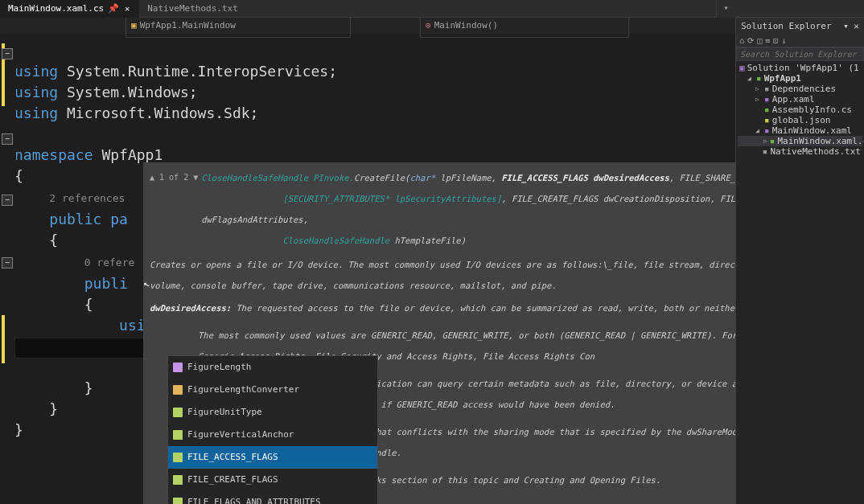  Describe the element at coordinates (53, 408) in the screenshot. I see `brace: }` at that location.